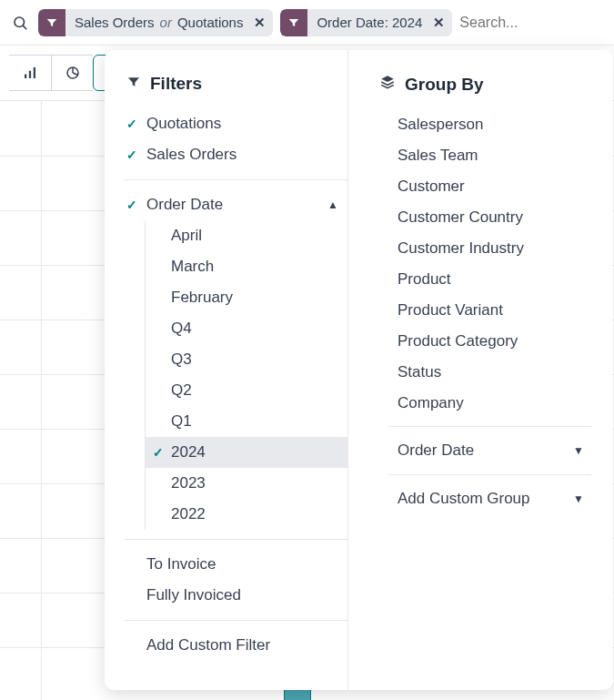 This screenshot has height=700, width=614. Describe the element at coordinates (185, 205) in the screenshot. I see `filter-label: Order Date` at that location.